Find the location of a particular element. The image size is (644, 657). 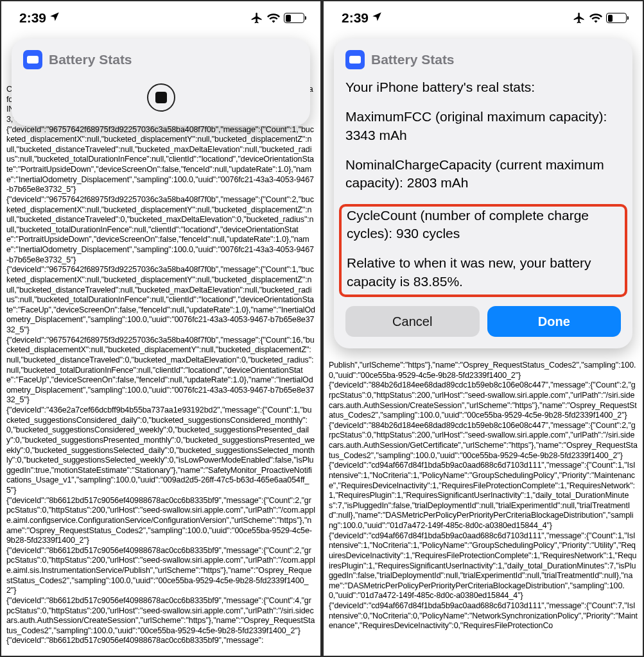

stop-button is located at coordinates (161, 98).